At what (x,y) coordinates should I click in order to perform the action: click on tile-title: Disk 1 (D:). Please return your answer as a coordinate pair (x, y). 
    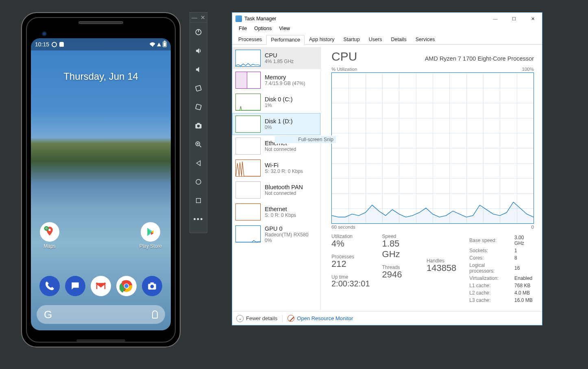
    Looking at the image, I should click on (279, 121).